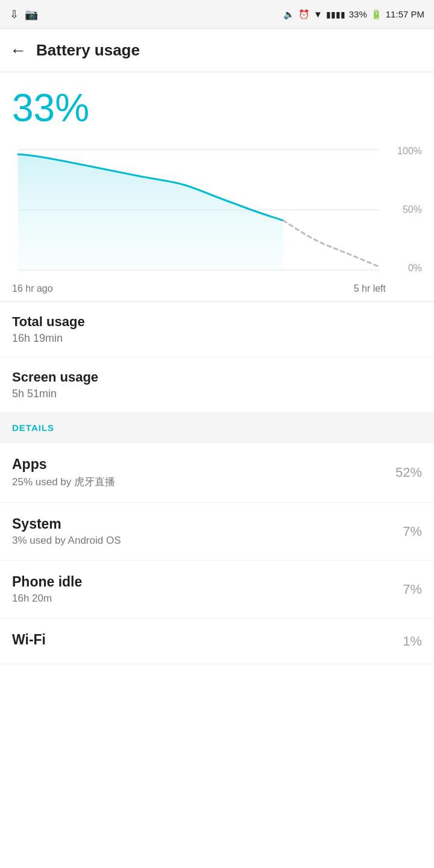 This screenshot has height=868, width=434. Describe the element at coordinates (304, 14) in the screenshot. I see `alarm-icon: ⏰` at that location.